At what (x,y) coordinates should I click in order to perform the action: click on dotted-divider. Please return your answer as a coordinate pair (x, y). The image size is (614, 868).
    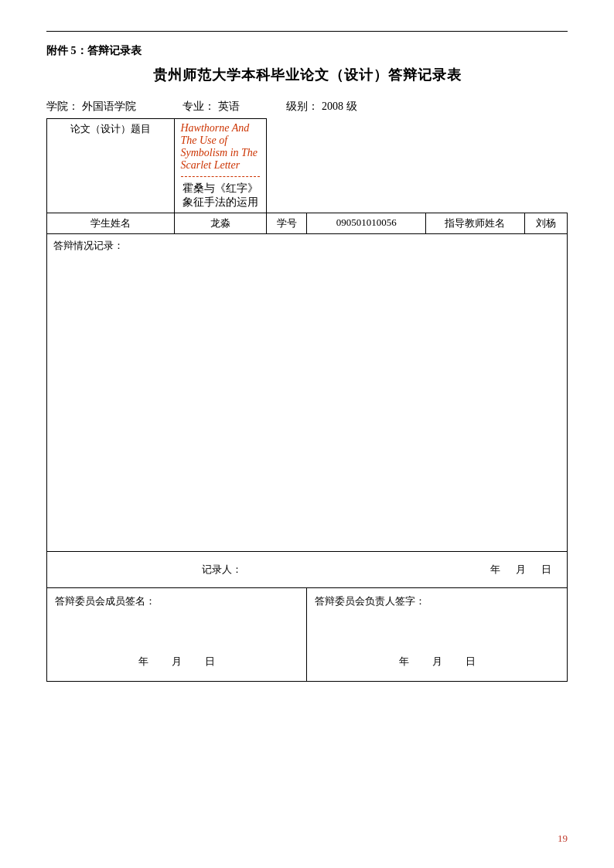
    Looking at the image, I should click on (221, 176).